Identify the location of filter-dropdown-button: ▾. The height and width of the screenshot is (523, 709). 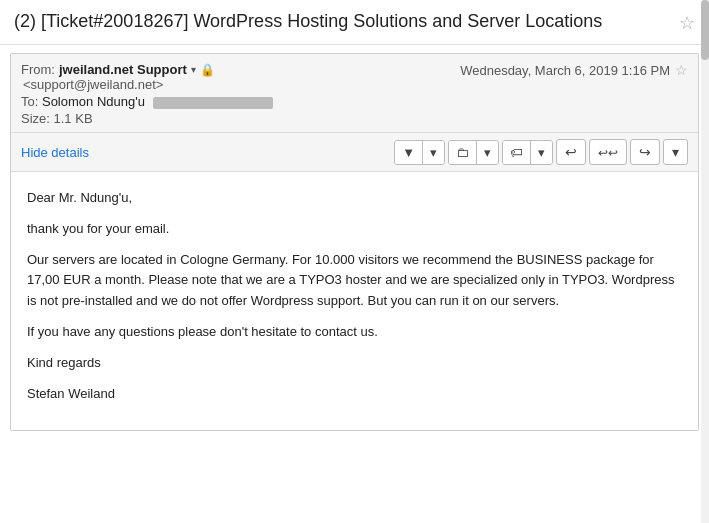
(434, 152).